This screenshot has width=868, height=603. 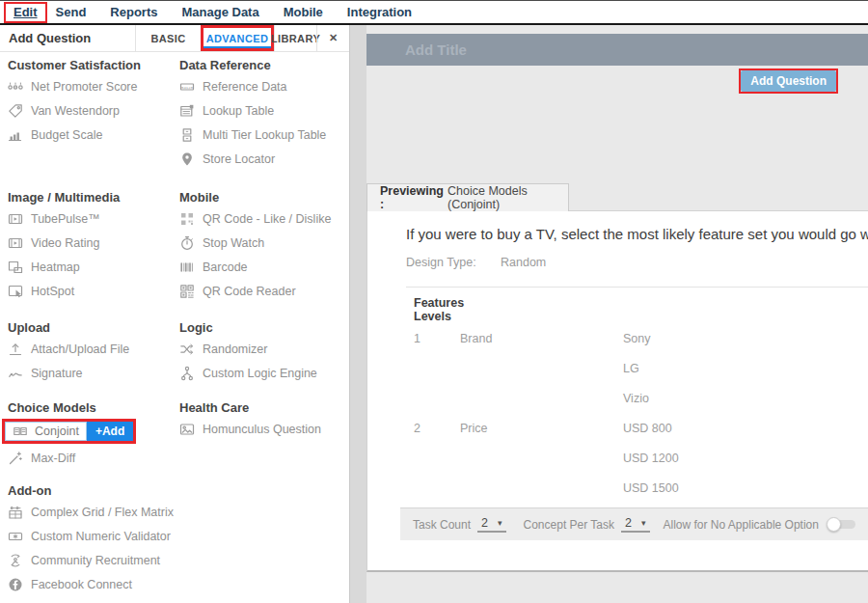 What do you see at coordinates (84, 87) in the screenshot?
I see `item-label: Net Promoter Score` at bounding box center [84, 87].